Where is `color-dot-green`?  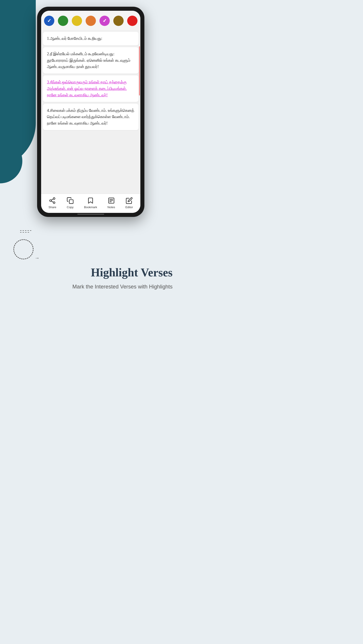 color-dot-green is located at coordinates (63, 21).